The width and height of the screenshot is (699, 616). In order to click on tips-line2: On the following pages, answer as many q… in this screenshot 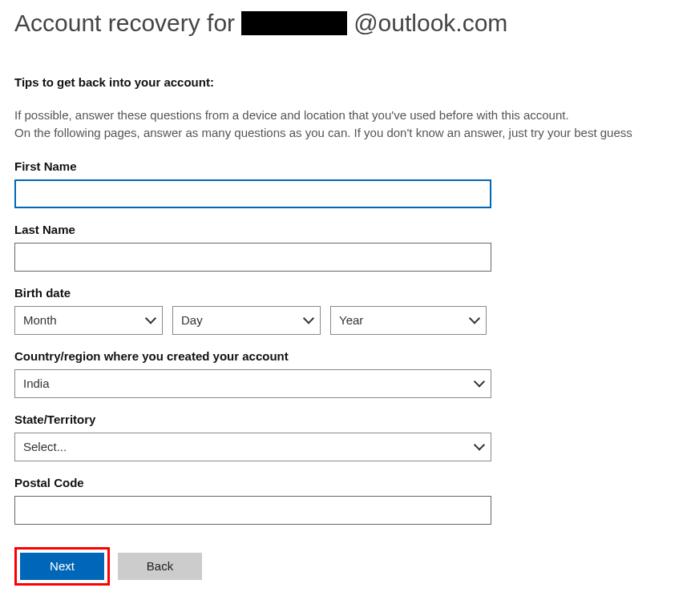, I will do `click(324, 133)`.